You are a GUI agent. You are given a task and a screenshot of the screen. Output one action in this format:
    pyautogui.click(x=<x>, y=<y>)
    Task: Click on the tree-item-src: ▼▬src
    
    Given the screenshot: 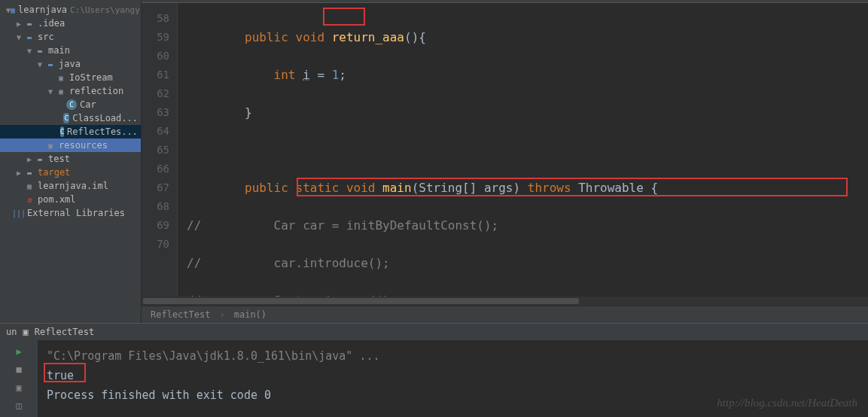 What is the action you would take?
    pyautogui.click(x=71, y=37)
    